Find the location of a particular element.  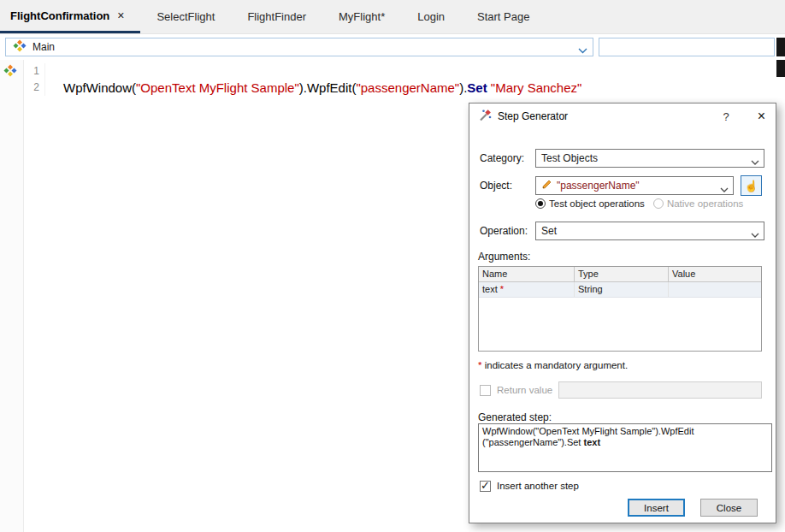

line-number: 1 is located at coordinates (32, 72).